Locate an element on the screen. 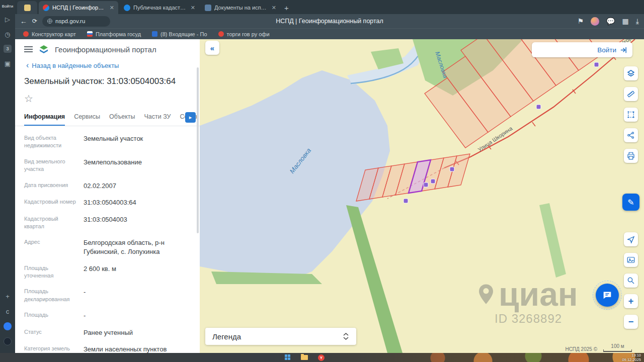 Image resolution: width=644 pixels, height=362 pixels. downloads-icon: ⤓ is located at coordinates (637, 21).